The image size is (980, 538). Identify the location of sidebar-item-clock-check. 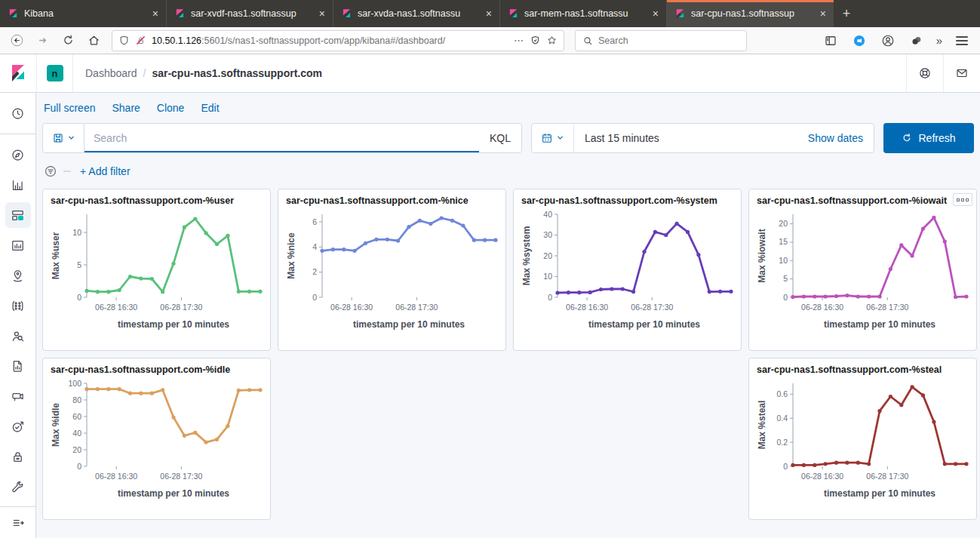
(18, 426).